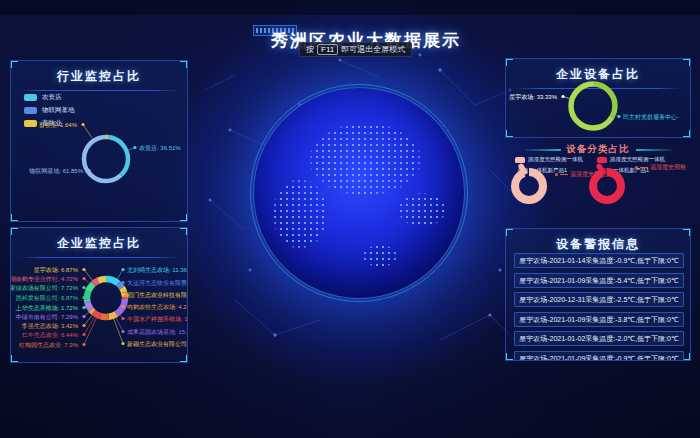 The width and height of the screenshot is (700, 438). Describe the element at coordinates (44, 279) in the screenshot. I see `chart-callout-label: 秀湖南鹤专业合作社: 4.72%` at that location.